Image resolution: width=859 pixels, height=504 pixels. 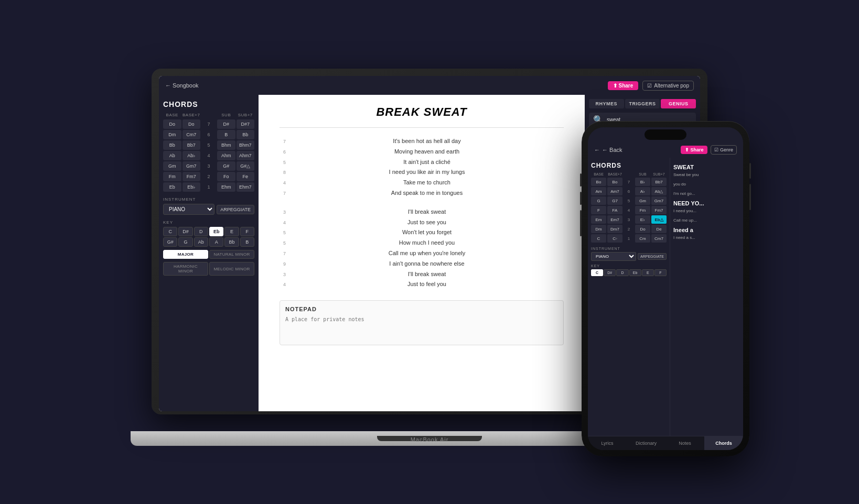 What do you see at coordinates (216, 232) in the screenshot?
I see `key-eb: Eb` at bounding box center [216, 232].